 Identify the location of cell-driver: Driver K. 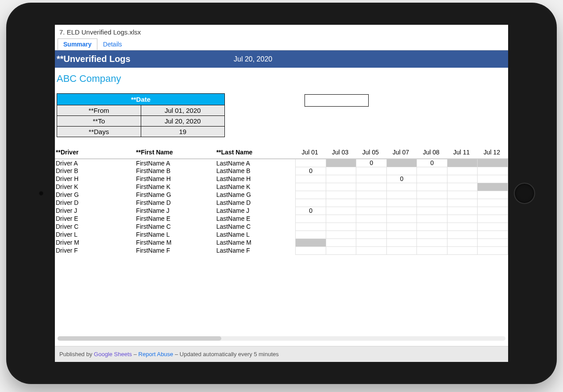
(95, 187).